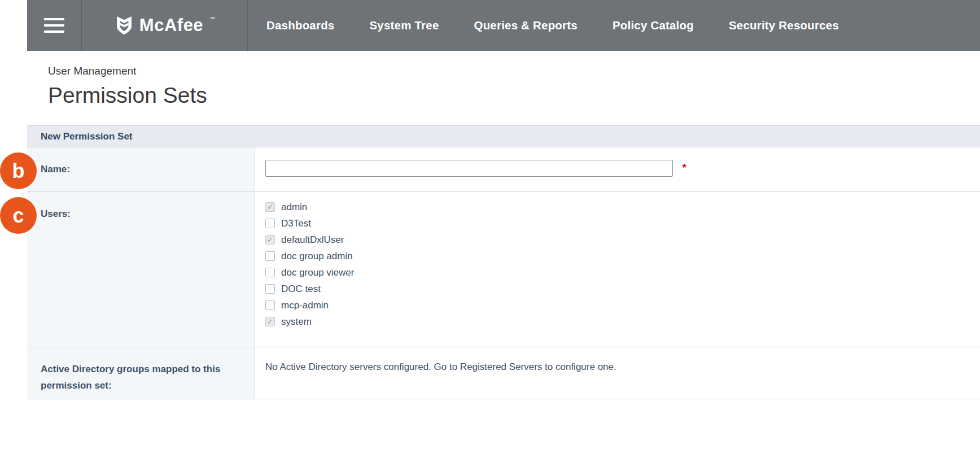  What do you see at coordinates (124, 25) in the screenshot?
I see `mcafee-shield-icon` at bounding box center [124, 25].